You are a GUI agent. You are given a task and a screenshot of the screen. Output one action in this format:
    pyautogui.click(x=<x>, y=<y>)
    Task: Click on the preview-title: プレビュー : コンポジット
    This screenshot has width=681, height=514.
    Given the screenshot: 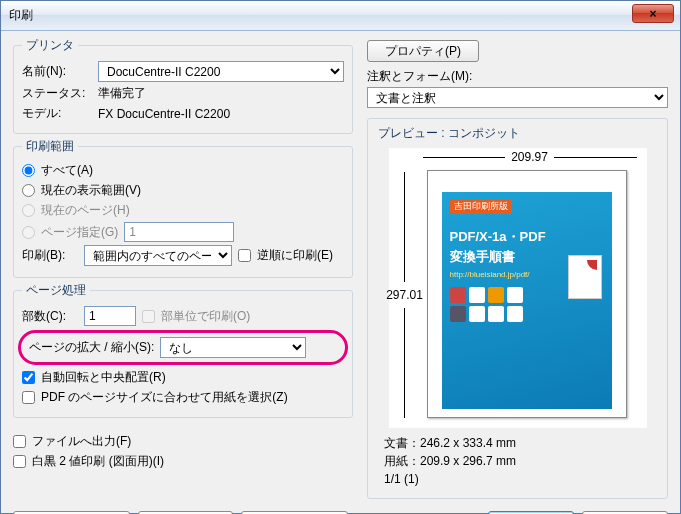 What is the action you would take?
    pyautogui.click(x=518, y=134)
    